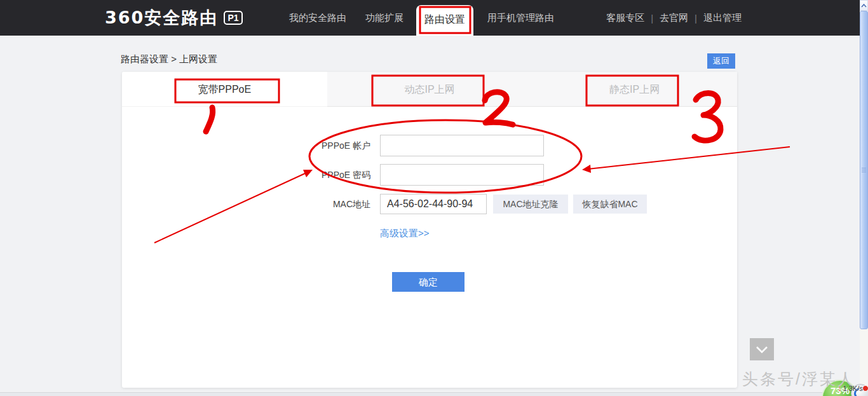 This screenshot has width=868, height=396. I want to click on mac-address-label: MAC地址, so click(330, 205).